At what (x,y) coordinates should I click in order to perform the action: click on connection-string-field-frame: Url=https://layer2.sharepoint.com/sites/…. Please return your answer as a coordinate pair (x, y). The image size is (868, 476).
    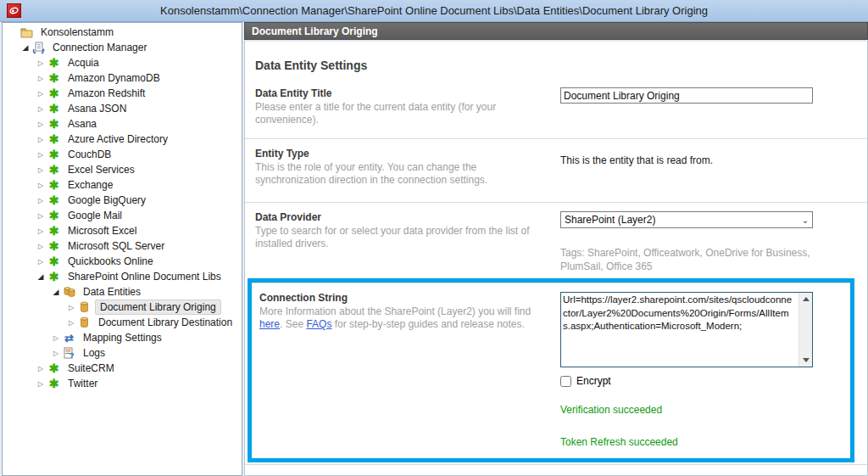
    Looking at the image, I should click on (687, 329).